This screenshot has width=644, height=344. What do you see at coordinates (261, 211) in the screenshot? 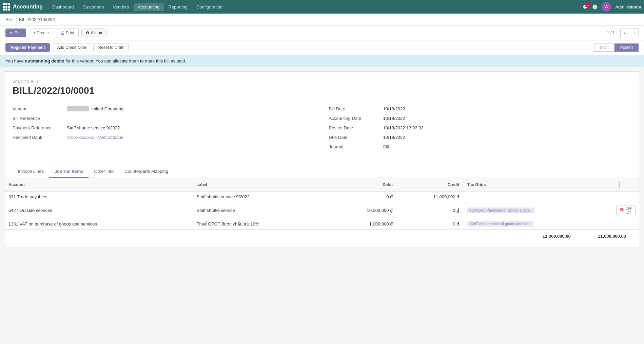
I see `cell-label: Staff shuttle service` at bounding box center [261, 211].